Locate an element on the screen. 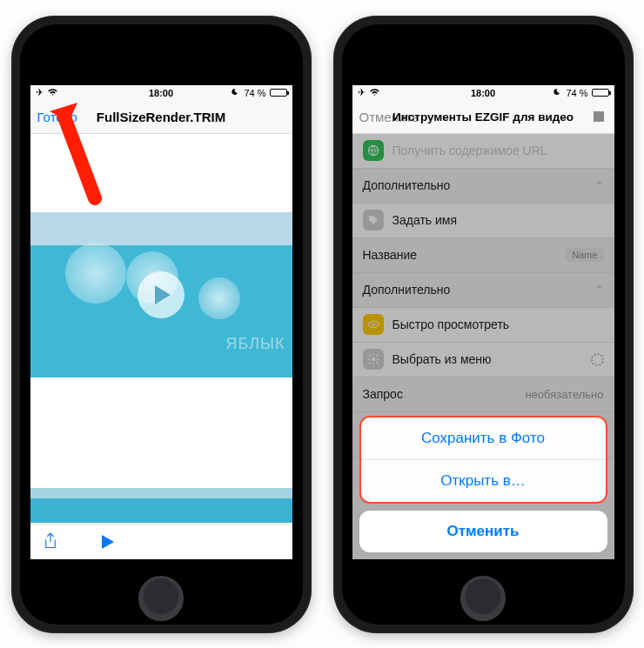 The image size is (644, 648). row-label: Запрос is located at coordinates (440, 394).